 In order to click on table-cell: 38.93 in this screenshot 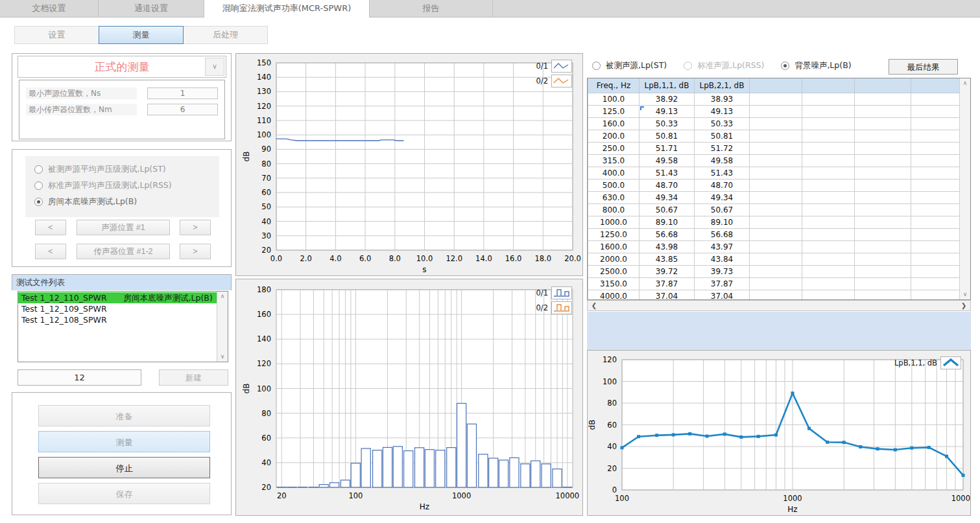, I will do `click(723, 100)`.